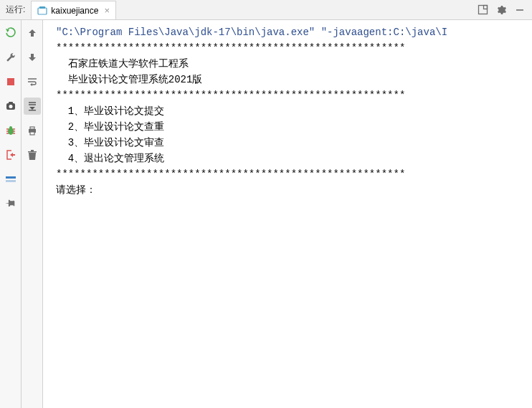 Image resolution: width=532 pixels, height=408 pixels. I want to click on debug-bug-icon, so click(11, 131).